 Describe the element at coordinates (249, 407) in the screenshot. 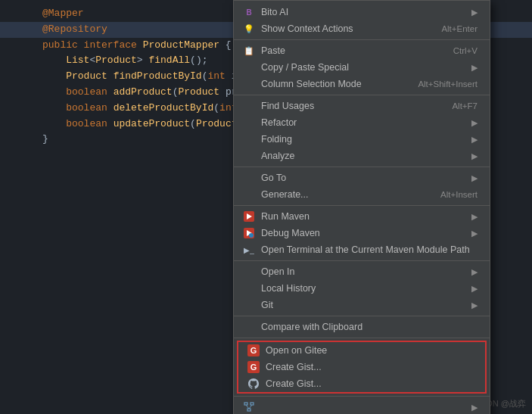

I see `diagrams-icon` at that location.